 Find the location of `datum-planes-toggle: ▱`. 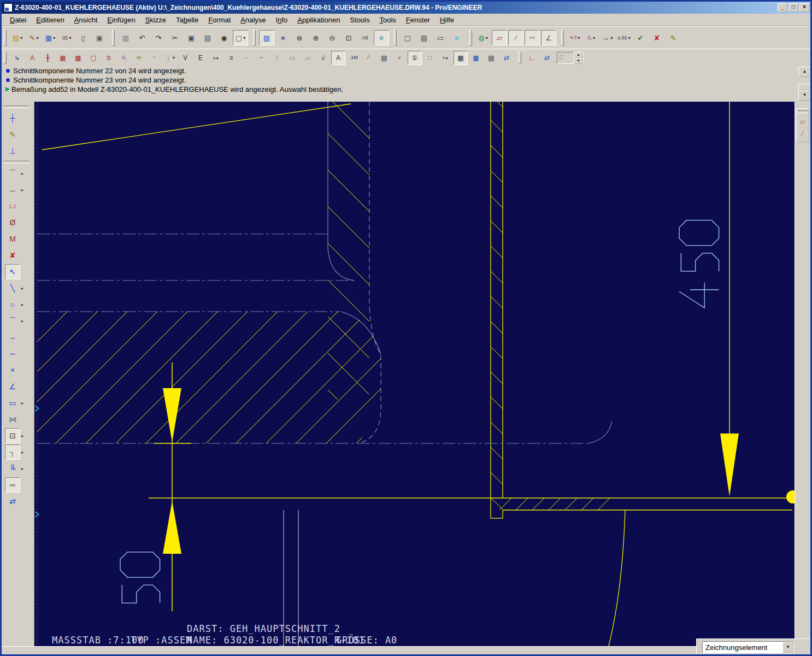

datum-planes-toggle: ▱ is located at coordinates (499, 38).